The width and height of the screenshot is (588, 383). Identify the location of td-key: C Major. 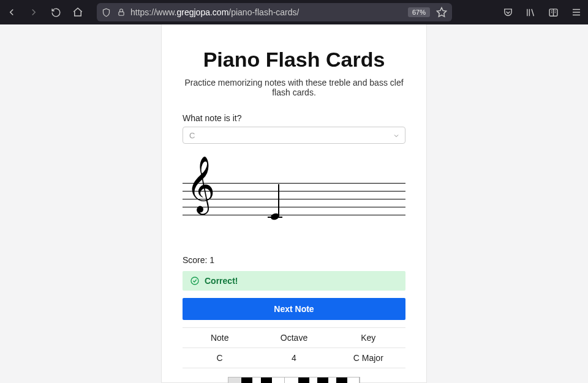
(369, 358).